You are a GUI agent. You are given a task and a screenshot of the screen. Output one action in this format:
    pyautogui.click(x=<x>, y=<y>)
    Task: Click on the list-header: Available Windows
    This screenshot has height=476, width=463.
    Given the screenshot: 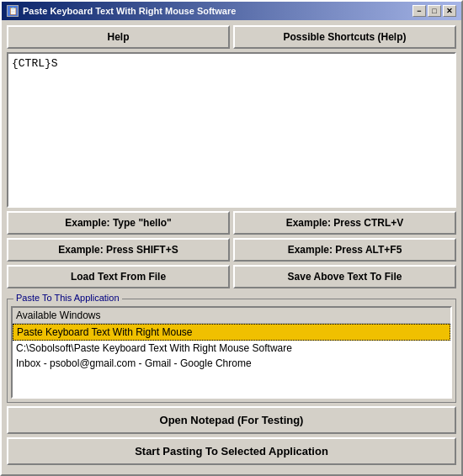 What is the action you would take?
    pyautogui.click(x=232, y=316)
    